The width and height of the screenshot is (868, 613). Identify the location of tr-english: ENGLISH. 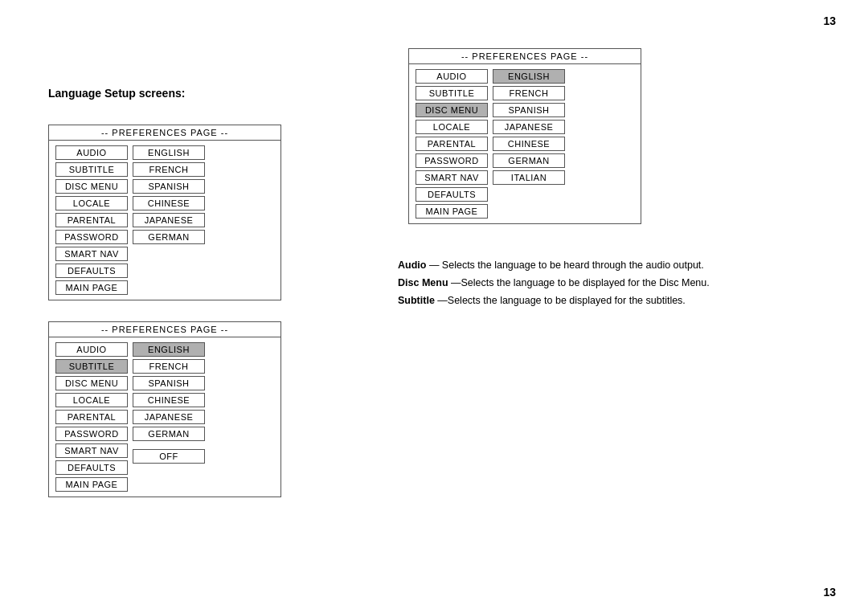
(529, 76).